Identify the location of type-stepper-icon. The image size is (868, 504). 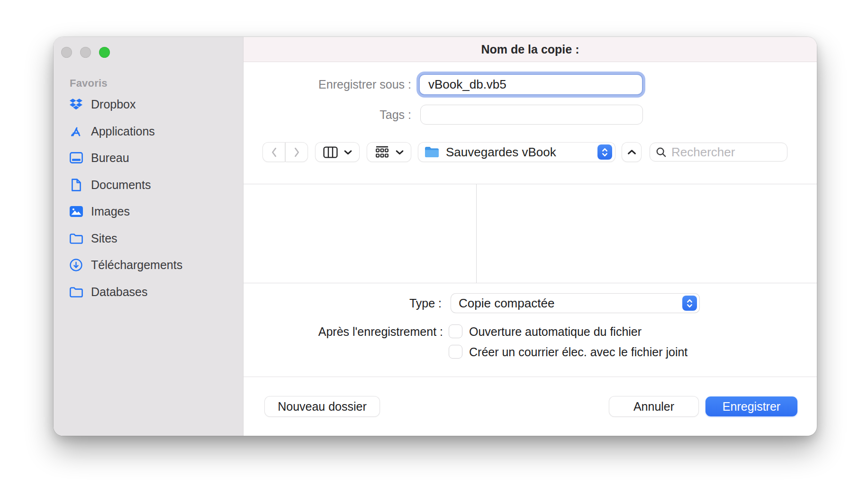
(690, 303).